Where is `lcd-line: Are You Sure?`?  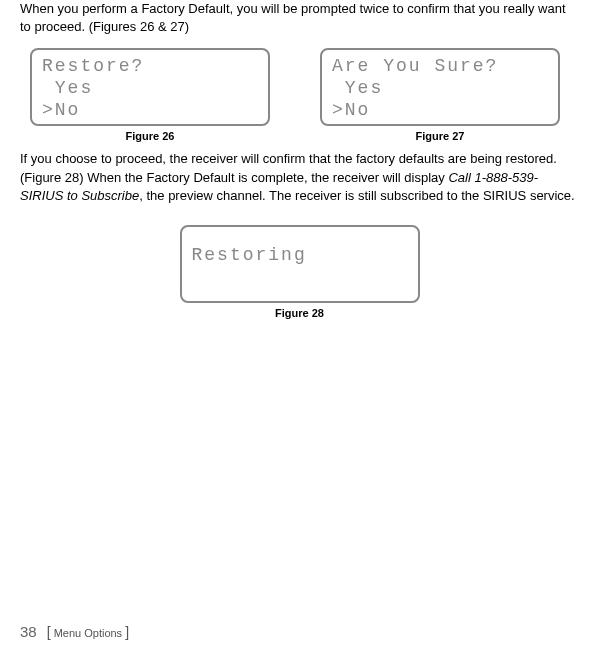
lcd-line: Are You Sure? is located at coordinates (440, 67).